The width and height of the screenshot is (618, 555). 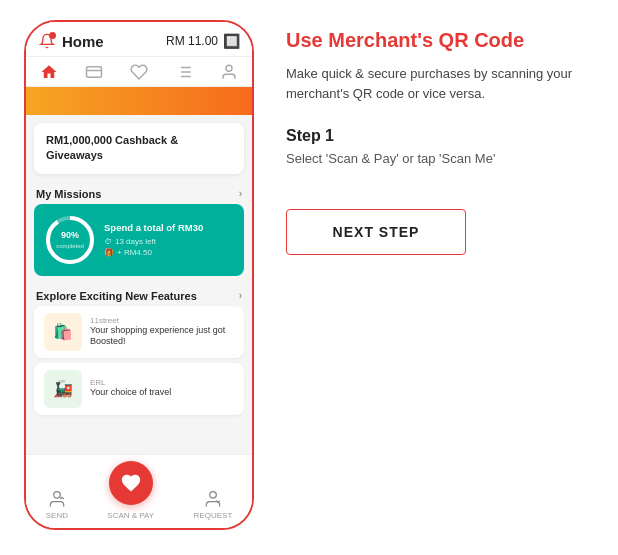 I want to click on scan-pay-button, so click(x=131, y=483).